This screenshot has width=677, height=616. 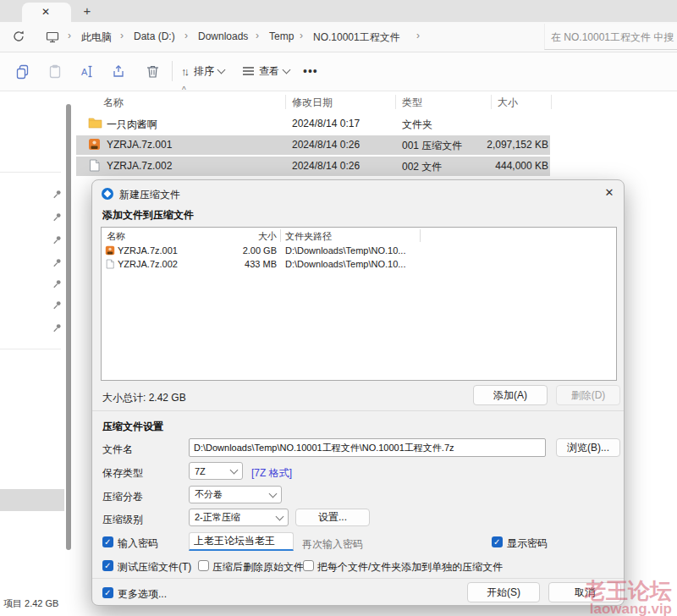 I want to click on more-options-checkbox, so click(x=108, y=592).